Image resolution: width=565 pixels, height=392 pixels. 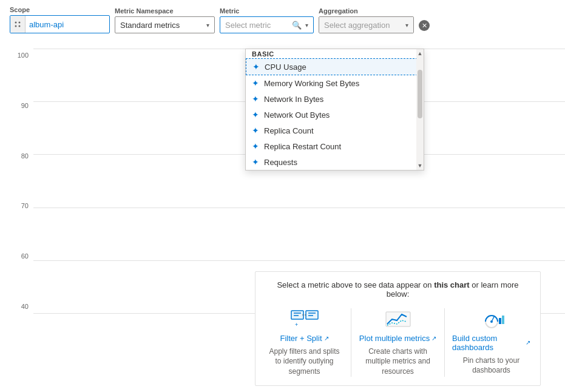 What do you see at coordinates (301, 339) in the screenshot?
I see `filter-split-label: Filter + Split` at bounding box center [301, 339].